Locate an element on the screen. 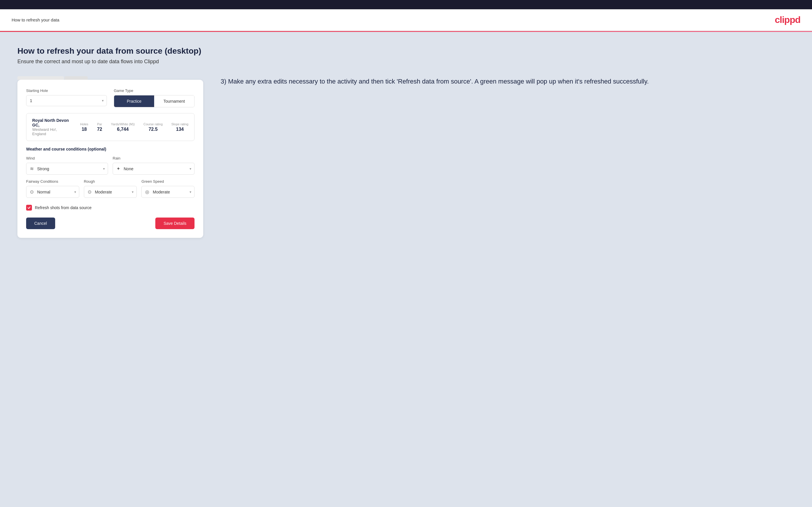  header: How to refresh your data clippd is located at coordinates (406, 20).